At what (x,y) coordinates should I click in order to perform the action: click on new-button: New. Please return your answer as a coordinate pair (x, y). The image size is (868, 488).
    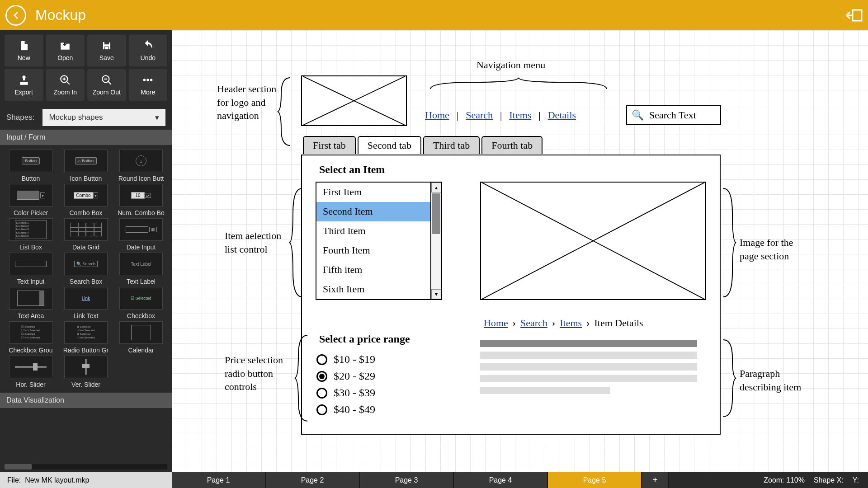
    Looking at the image, I should click on (24, 51).